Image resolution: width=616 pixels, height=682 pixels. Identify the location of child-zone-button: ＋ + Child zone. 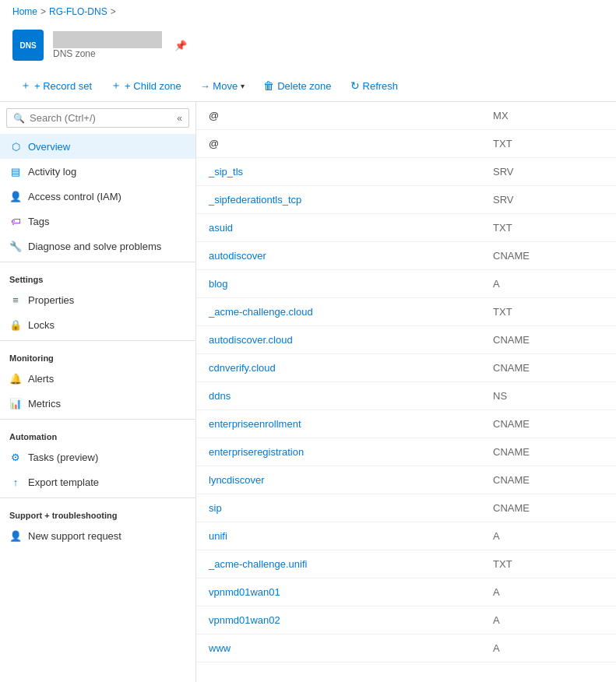
(146, 86).